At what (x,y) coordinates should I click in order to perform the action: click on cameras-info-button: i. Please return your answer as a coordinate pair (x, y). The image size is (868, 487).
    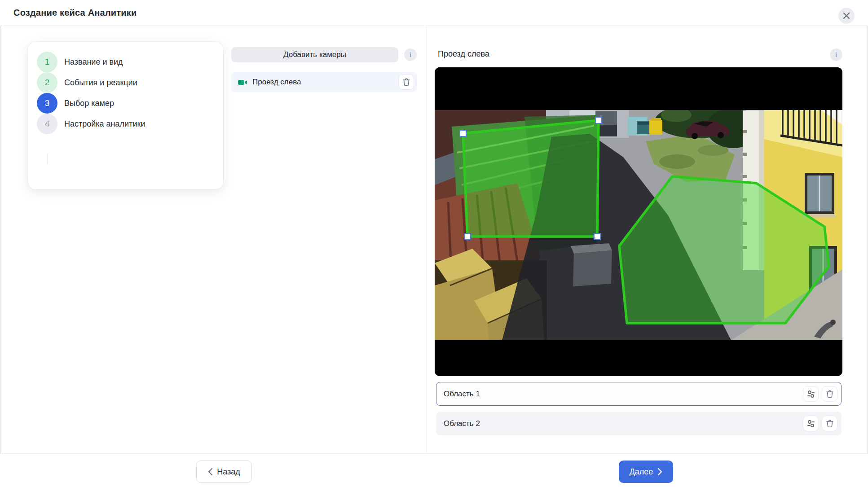
    Looking at the image, I should click on (410, 55).